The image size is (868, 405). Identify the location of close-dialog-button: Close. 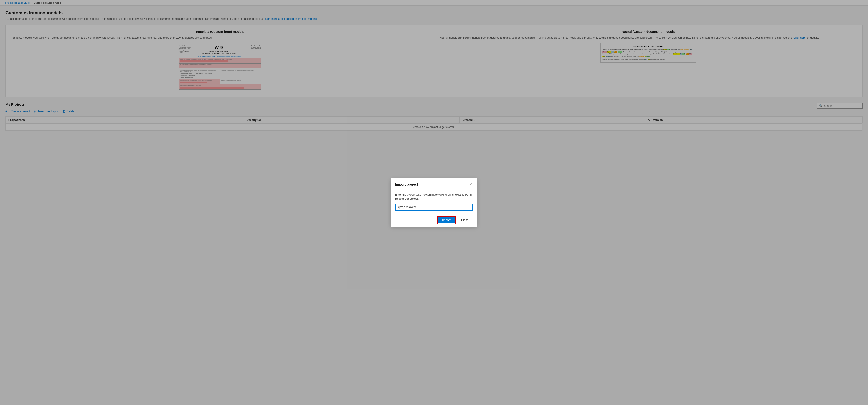
(465, 220).